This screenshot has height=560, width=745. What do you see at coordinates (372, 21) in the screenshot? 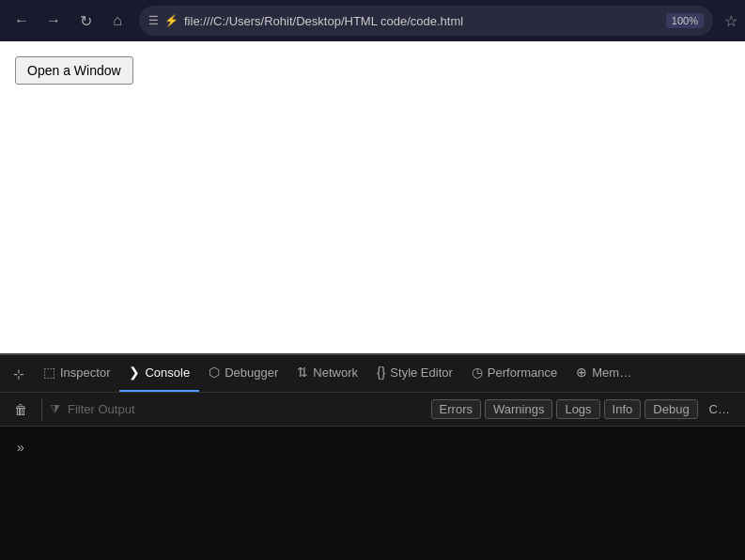
I see `nav-bar: ← → ↻ ⌂ ☰ ⚡ file:///C:/Users/Rohit/Deskt…` at bounding box center [372, 21].